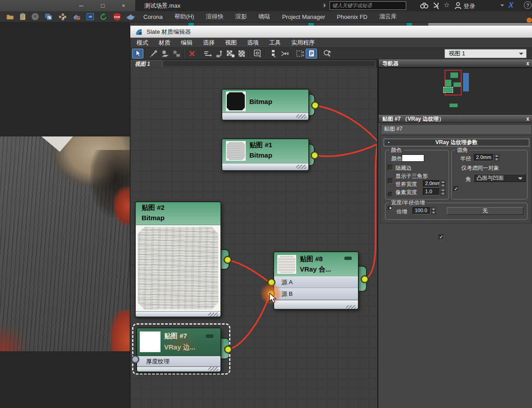  I want to click on node-map7-header: 贴图 #7 VRay 边..., so click(179, 342).